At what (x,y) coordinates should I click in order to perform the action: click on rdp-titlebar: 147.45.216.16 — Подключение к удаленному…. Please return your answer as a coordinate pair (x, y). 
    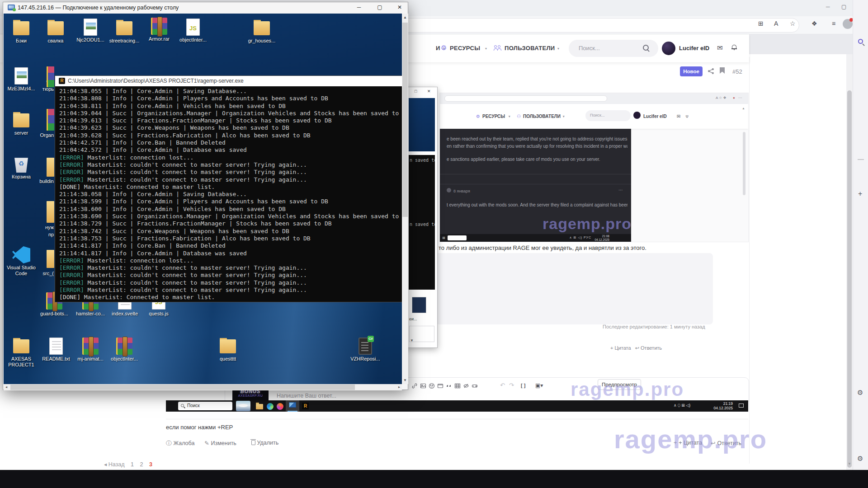
    Looking at the image, I should click on (205, 8).